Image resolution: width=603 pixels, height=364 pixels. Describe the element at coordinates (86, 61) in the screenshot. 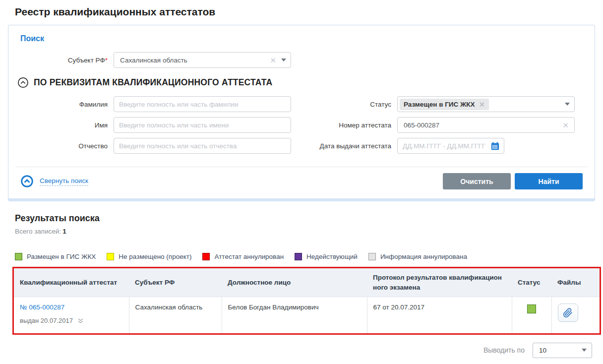

I see `subject-label-text: Субъект РФ` at that location.